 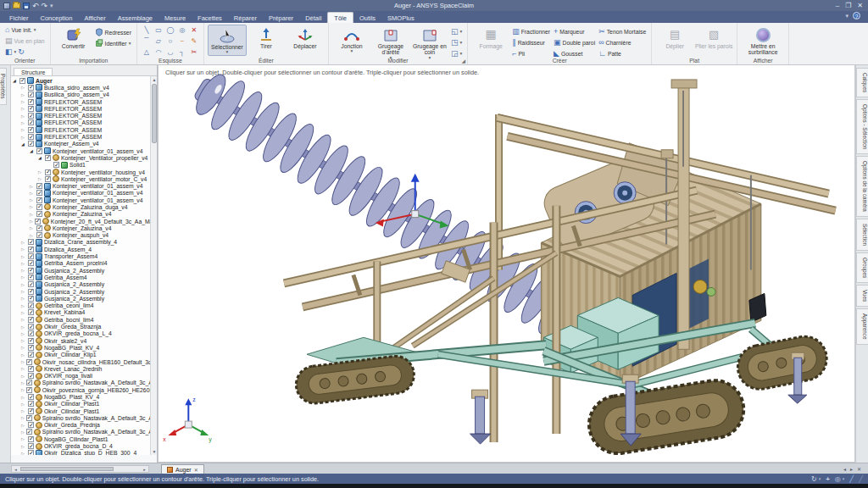 I want to click on close-tab-icon: ✕, so click(x=197, y=469).